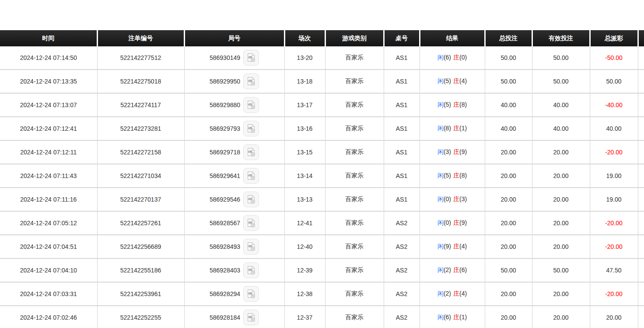 The width and height of the screenshot is (644, 328). Describe the element at coordinates (141, 199) in the screenshot. I see `cell-bet-id: 522142270137` at that location.